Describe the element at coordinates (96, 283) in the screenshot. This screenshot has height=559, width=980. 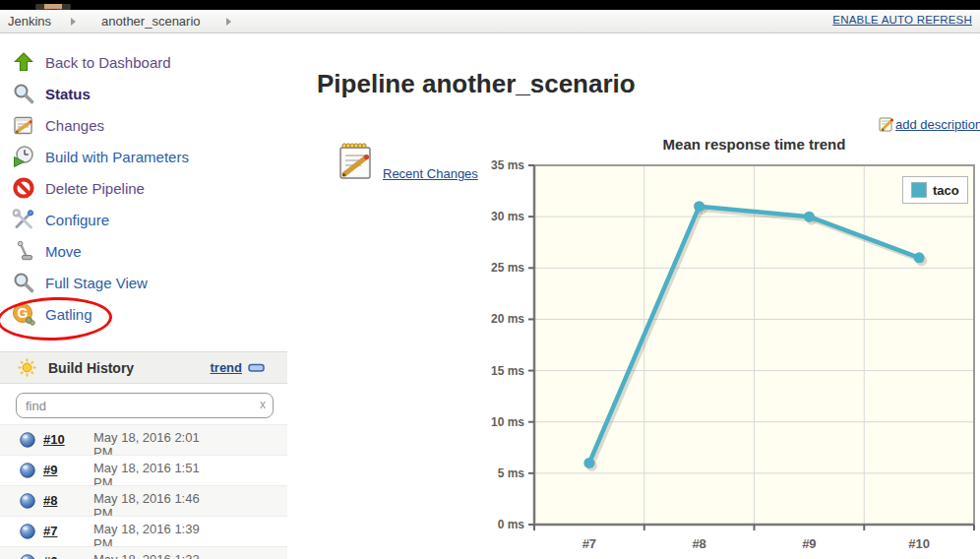
I see `sidebar-item-label: Full Stage View` at that location.